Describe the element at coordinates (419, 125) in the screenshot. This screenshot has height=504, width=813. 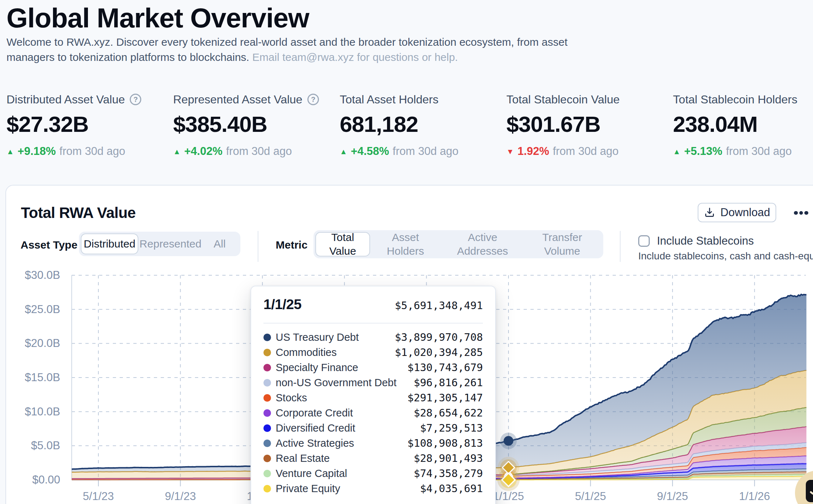
I see `stat-total-asset-holders: Total Asset Holders681,182▲+4.58%from 30…` at that location.